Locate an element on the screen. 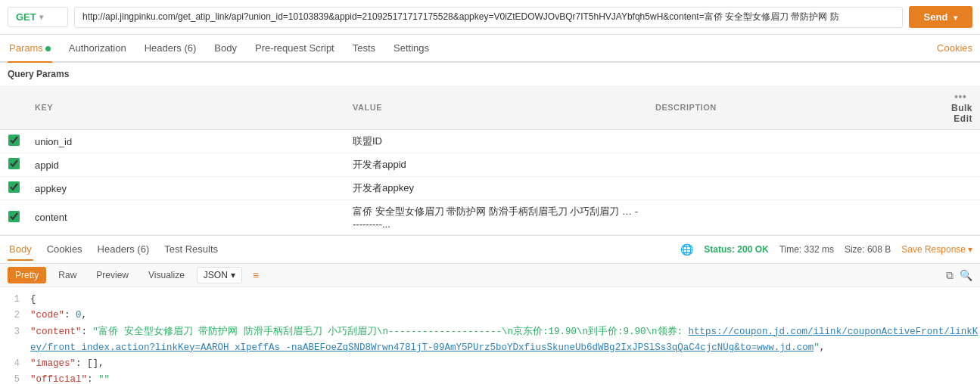 Image resolution: width=980 pixels, height=384 pixels. save-response-button: Save Response ▾ is located at coordinates (937, 249).